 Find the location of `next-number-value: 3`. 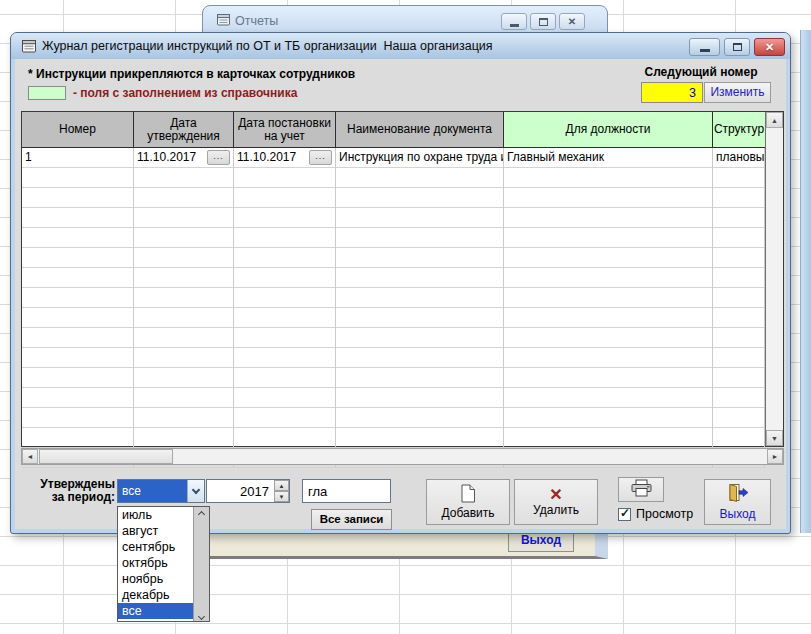

next-number-value: 3 is located at coordinates (672, 92).